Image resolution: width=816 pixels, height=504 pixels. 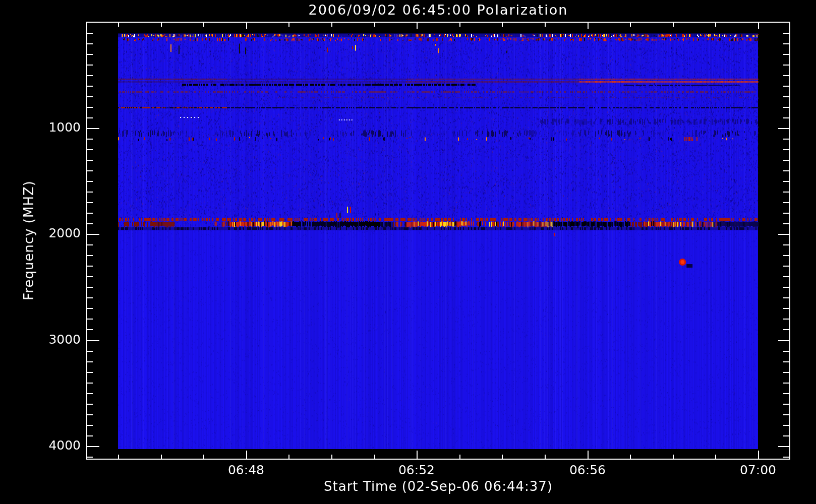 I want to click on chart-title: 2006/09/02 06:45:00 Polarization, so click(x=438, y=10).